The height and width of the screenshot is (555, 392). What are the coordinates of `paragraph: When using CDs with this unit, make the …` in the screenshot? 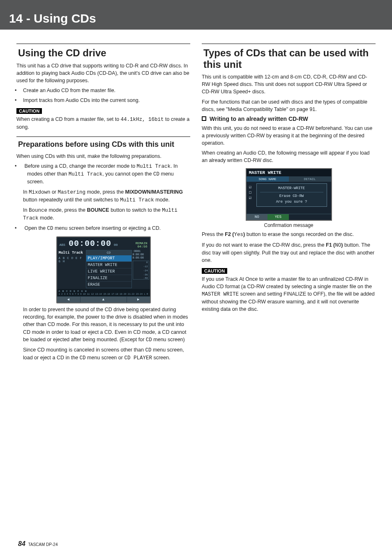 It's located at (104, 156).